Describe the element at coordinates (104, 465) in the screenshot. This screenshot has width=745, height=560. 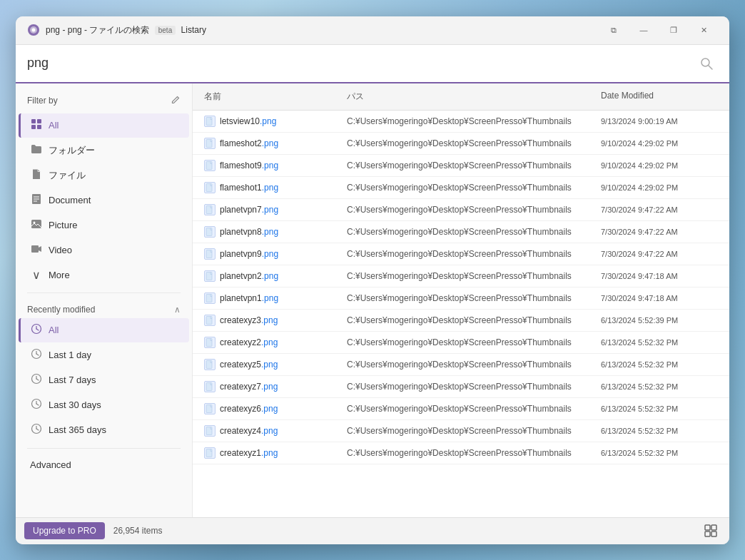
I see `sidebar-item-advanced: Advanced` at that location.